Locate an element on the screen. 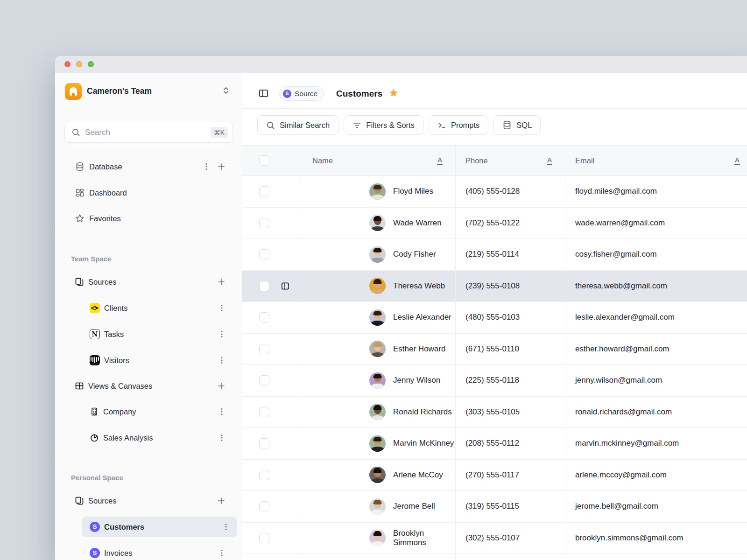 This screenshot has height=560, width=747. phone-value: (270) 555-0117 is located at coordinates (487, 475).